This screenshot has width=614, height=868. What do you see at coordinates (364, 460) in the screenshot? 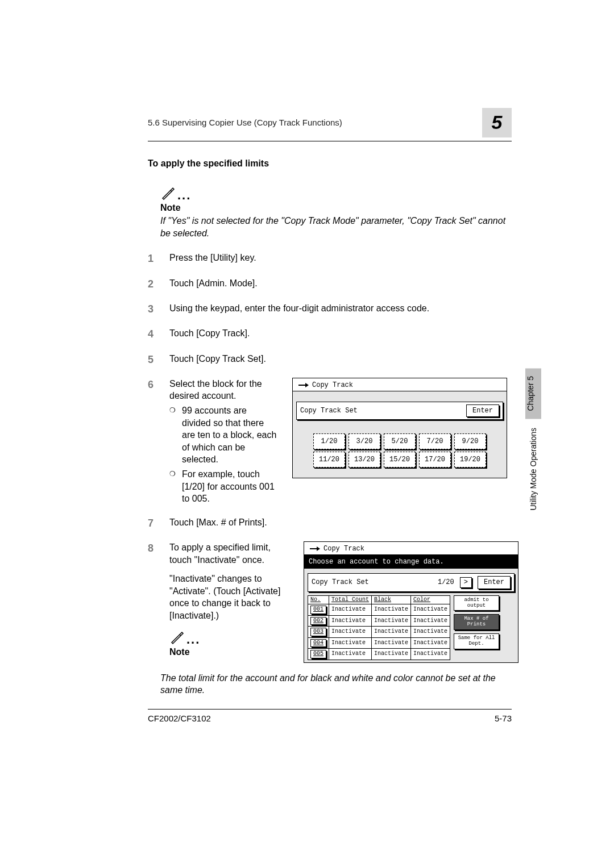
I see `range-button: 13/20` at bounding box center [364, 460].